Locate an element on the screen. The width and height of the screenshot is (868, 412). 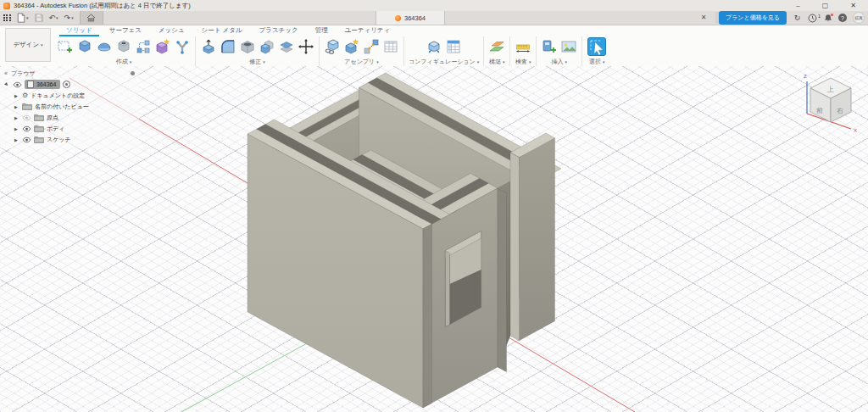
group-create: 作成▾ is located at coordinates (124, 51).